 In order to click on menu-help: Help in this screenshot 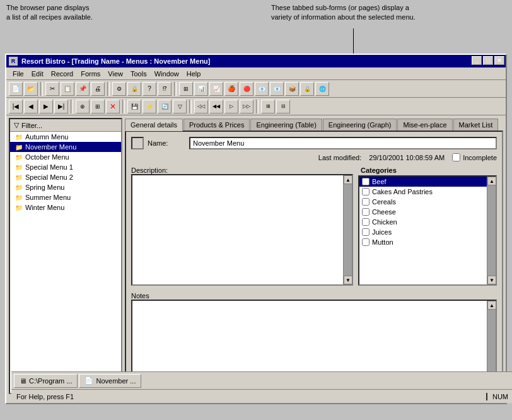, I will do `click(194, 74)`.